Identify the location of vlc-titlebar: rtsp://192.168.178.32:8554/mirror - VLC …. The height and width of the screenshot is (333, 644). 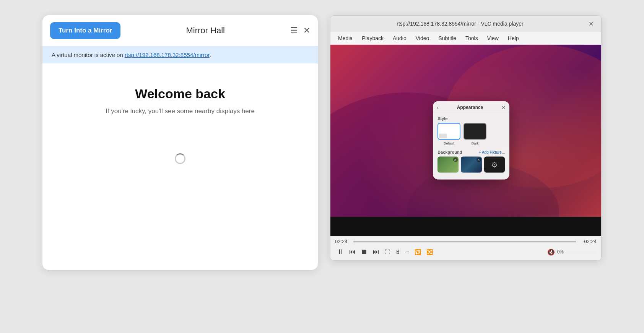
(466, 24).